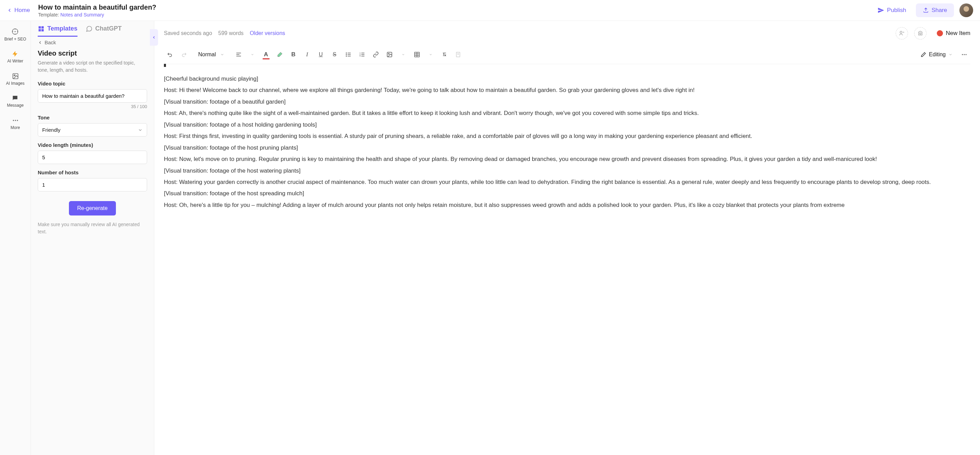 The height and width of the screenshot is (455, 980). What do you see at coordinates (567, 79) in the screenshot?
I see `doc-paragraph: [Cheerful background music playing]` at bounding box center [567, 79].